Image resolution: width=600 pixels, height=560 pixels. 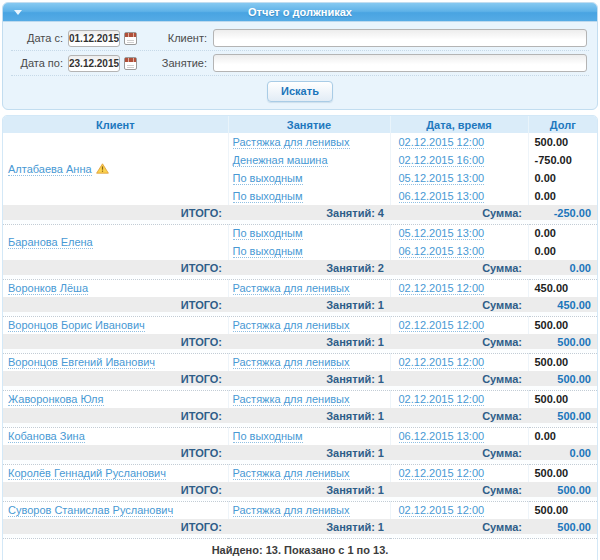 I want to click on panel-header: Отчет о должниках, so click(x=300, y=12).